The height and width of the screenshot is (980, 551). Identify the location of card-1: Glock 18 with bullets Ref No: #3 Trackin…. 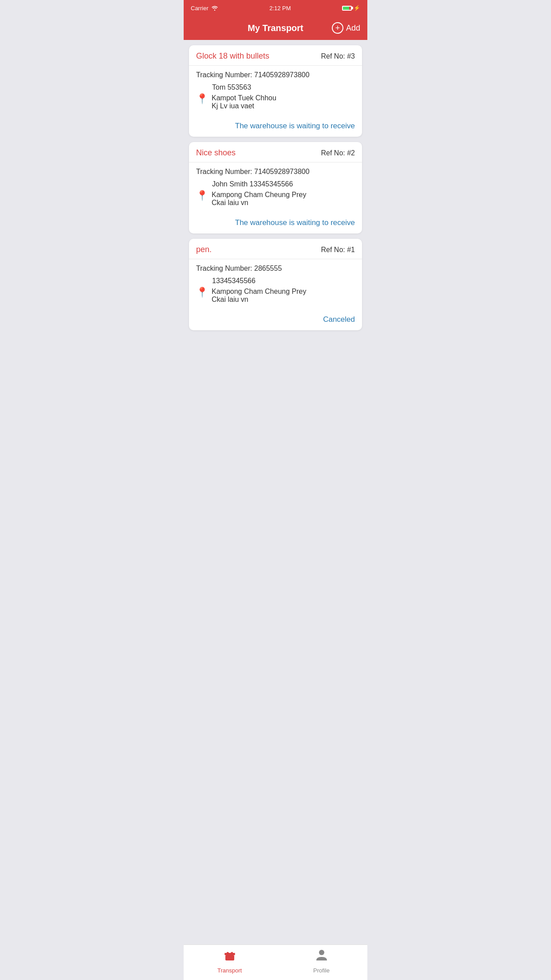
(276, 91).